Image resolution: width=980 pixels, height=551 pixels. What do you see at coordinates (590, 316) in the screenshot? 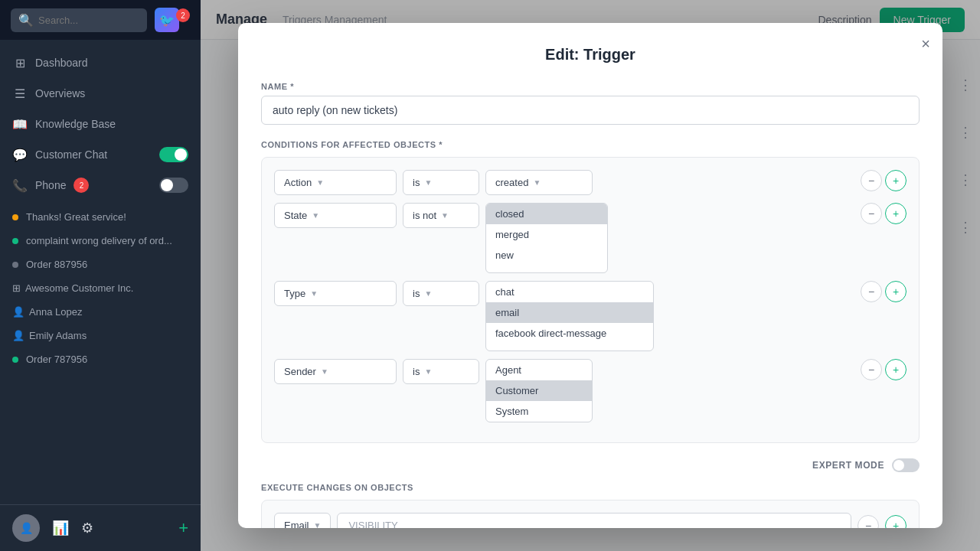
I see `condition-row: Type ▼ is ▼ chat email facebook direct-m…` at bounding box center [590, 316].